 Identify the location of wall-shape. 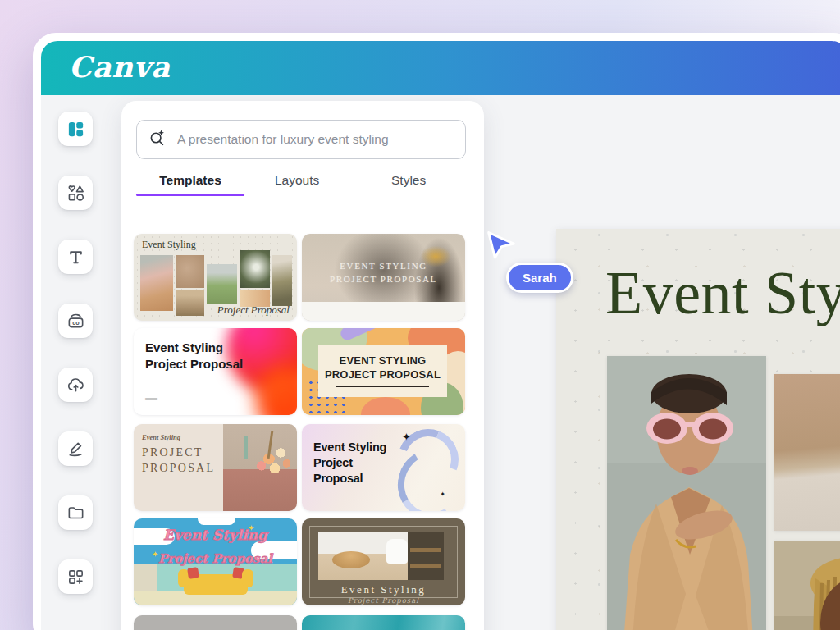
(145, 578).